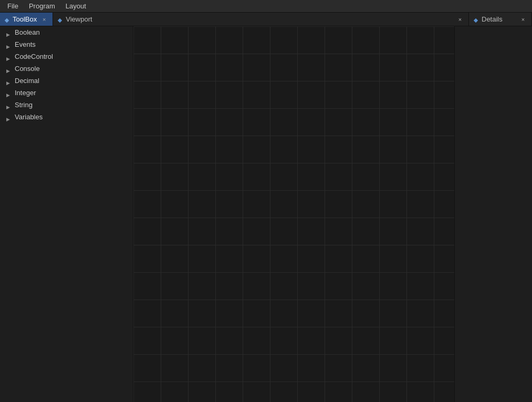 This screenshot has height=402, width=532. What do you see at coordinates (66, 68) in the screenshot?
I see `toolbox-item-console: Console` at bounding box center [66, 68].